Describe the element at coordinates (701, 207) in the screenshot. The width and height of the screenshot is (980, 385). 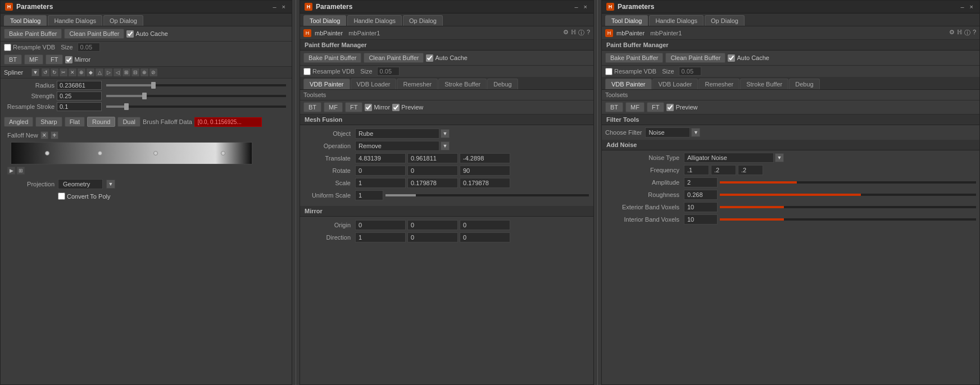
I see `exterior-band-val` at that location.